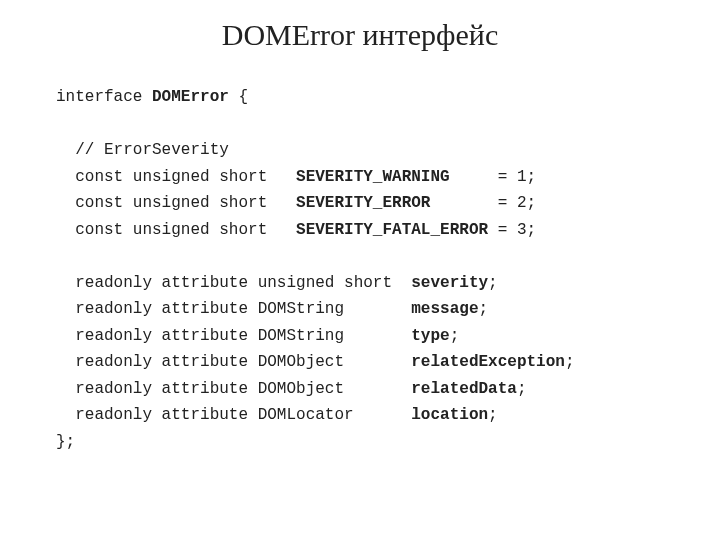 The width and height of the screenshot is (720, 540). I want to click on punct: = 1;, so click(493, 177).